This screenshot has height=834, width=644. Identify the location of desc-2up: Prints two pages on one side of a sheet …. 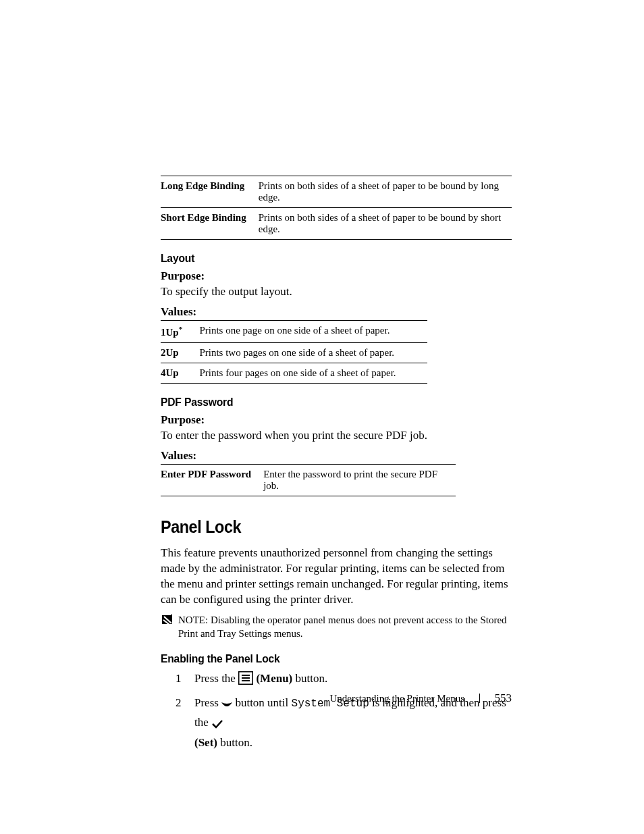
(313, 353).